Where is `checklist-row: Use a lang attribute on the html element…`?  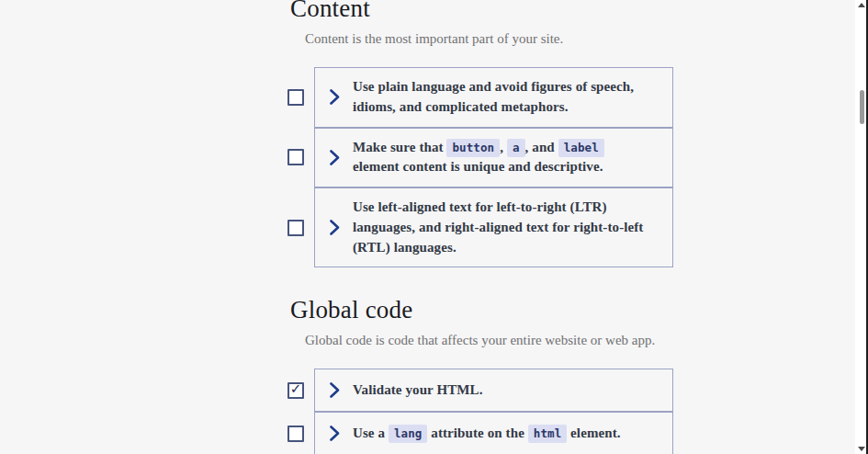 checklist-row: Use a lang attribute on the html element… is located at coordinates (480, 433).